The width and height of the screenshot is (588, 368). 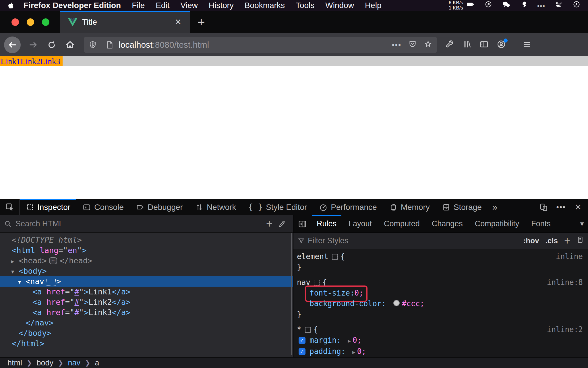 What do you see at coordinates (146, 323) in the screenshot?
I see `markup-tree-row: </nav>` at bounding box center [146, 323].